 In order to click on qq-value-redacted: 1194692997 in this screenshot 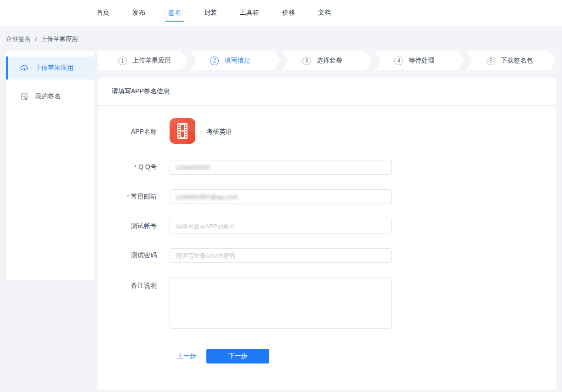, I will do `click(193, 167)`.